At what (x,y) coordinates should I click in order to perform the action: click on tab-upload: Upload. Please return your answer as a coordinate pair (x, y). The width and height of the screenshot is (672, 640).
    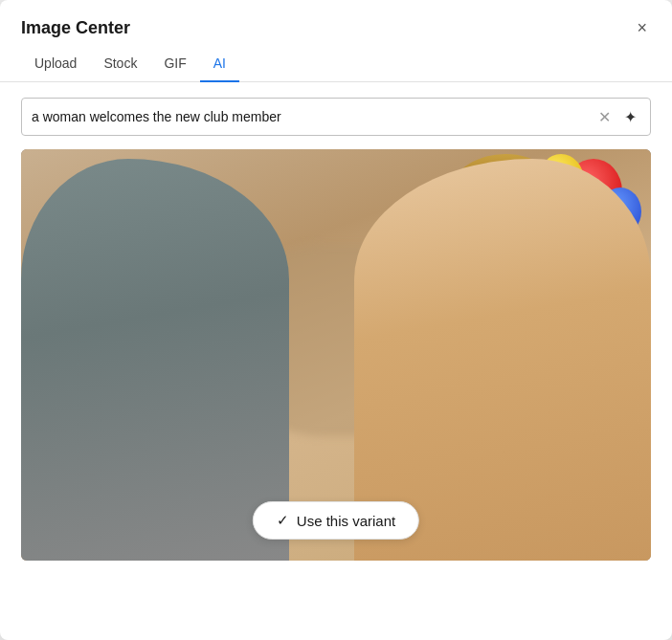
    Looking at the image, I should click on (56, 65).